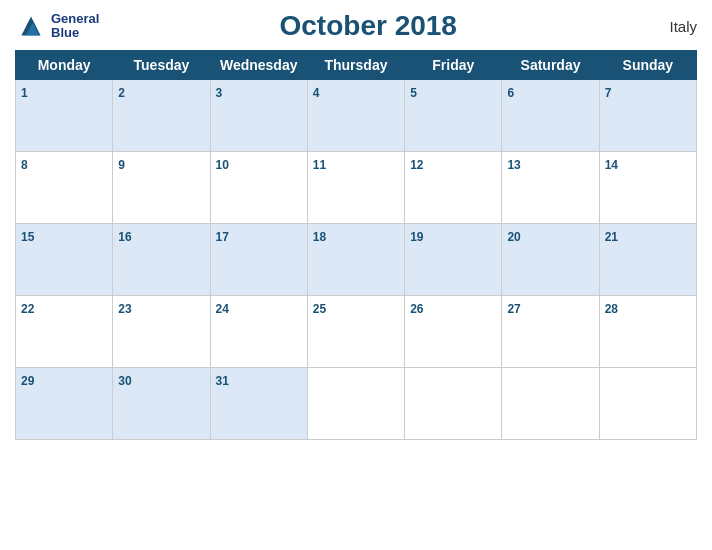  I want to click on day-number: 27, so click(514, 309).